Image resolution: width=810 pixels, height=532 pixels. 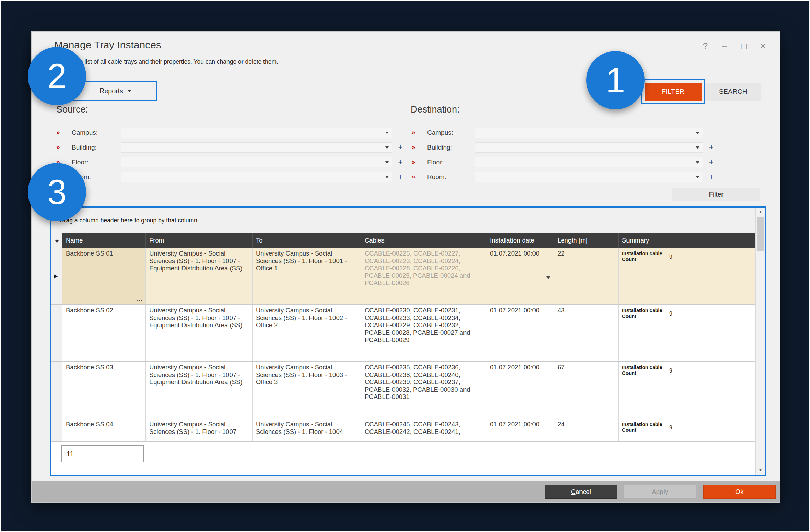 What do you see at coordinates (111, 91) in the screenshot?
I see `reports-label: Reports` at bounding box center [111, 91].